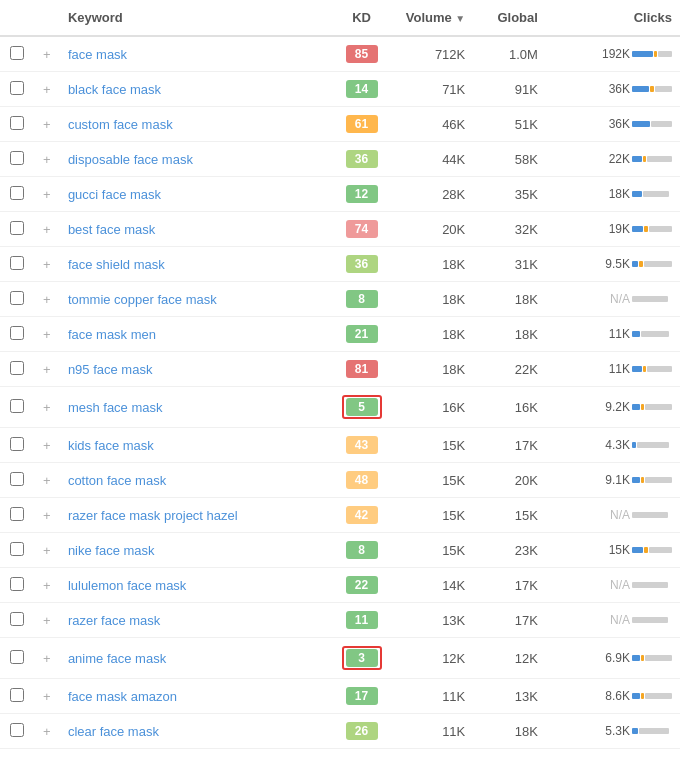 This screenshot has width=680, height=776. I want to click on clicks-cell: 15K, so click(613, 550).